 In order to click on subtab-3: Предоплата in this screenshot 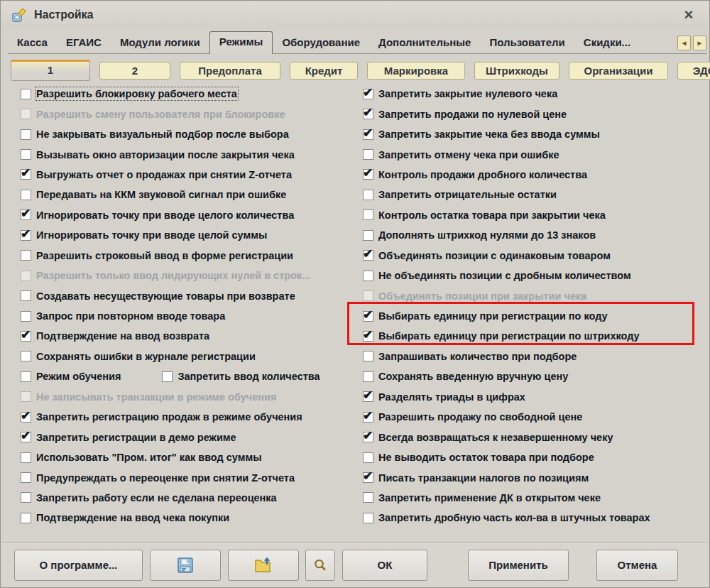, I will do `click(230, 71)`.